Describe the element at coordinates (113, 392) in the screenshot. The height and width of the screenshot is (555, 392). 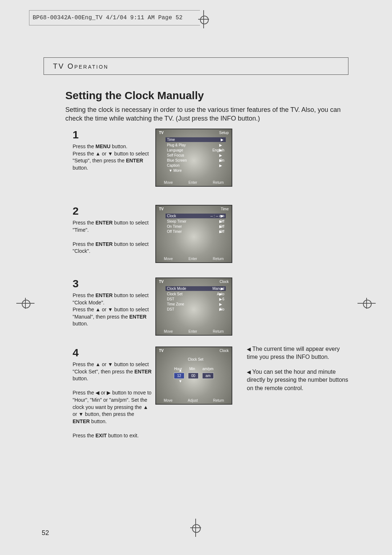
I see `step-4: 4 Press the ▲ or ▼ button to select "Clo…` at that location.